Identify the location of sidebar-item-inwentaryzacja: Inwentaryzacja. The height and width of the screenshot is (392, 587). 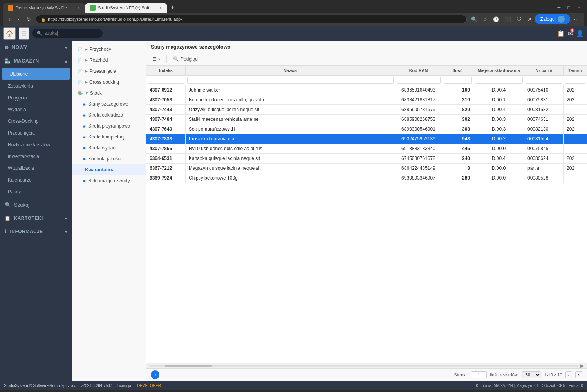
(36, 156).